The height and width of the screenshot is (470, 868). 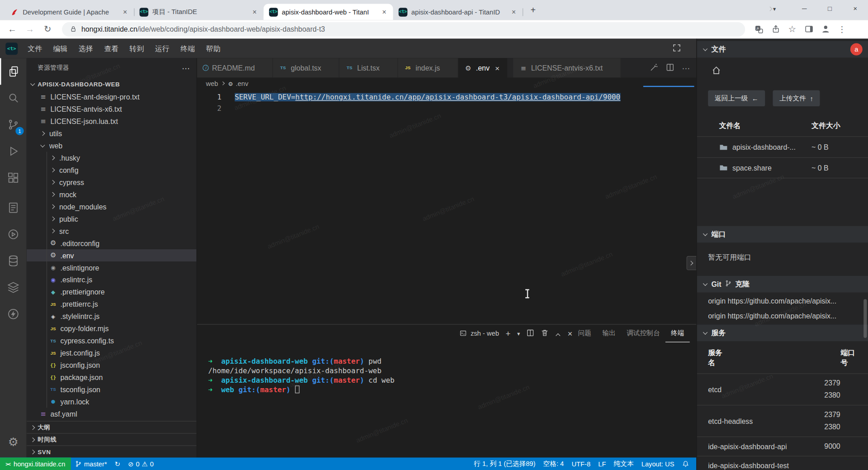 What do you see at coordinates (865, 318) in the screenshot?
I see `scrollbar-thumb` at bounding box center [865, 318].